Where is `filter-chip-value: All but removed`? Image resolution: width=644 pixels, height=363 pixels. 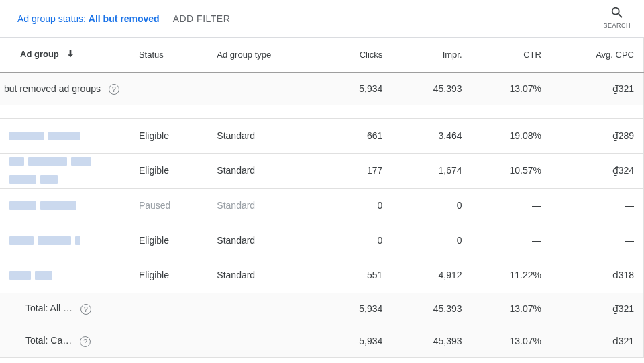 filter-chip-value: All but removed is located at coordinates (124, 19).